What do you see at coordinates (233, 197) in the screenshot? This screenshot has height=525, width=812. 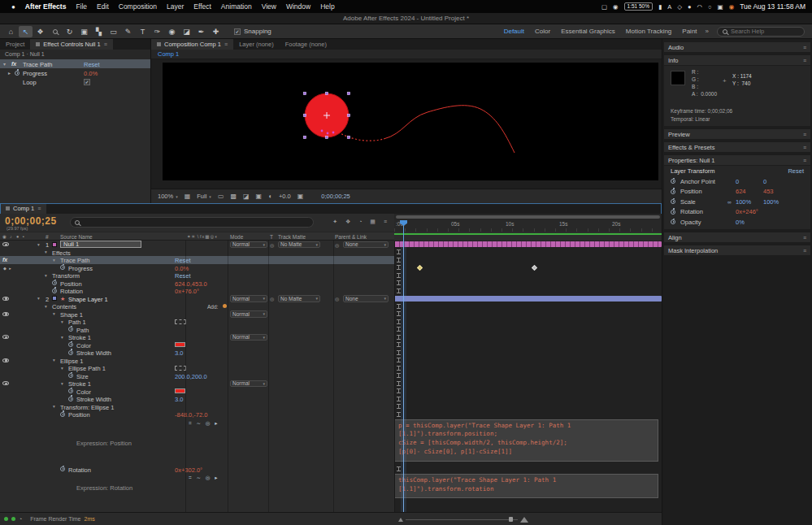 I see `transparency-grid-icon: ▩` at bounding box center [233, 197].